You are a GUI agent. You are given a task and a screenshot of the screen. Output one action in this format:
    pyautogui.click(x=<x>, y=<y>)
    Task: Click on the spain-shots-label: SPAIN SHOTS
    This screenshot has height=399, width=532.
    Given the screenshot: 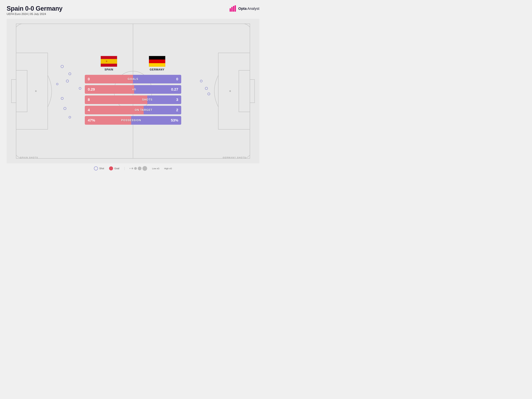 What is the action you would take?
    pyautogui.click(x=29, y=158)
    